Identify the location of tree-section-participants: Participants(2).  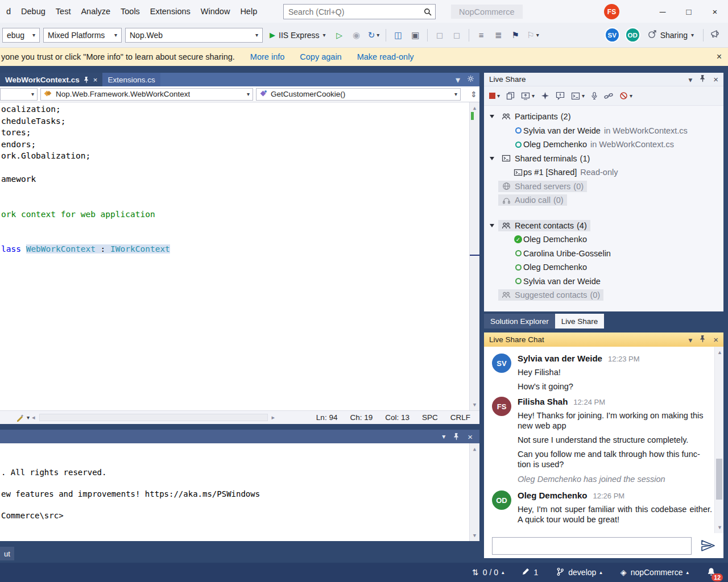
(604, 117).